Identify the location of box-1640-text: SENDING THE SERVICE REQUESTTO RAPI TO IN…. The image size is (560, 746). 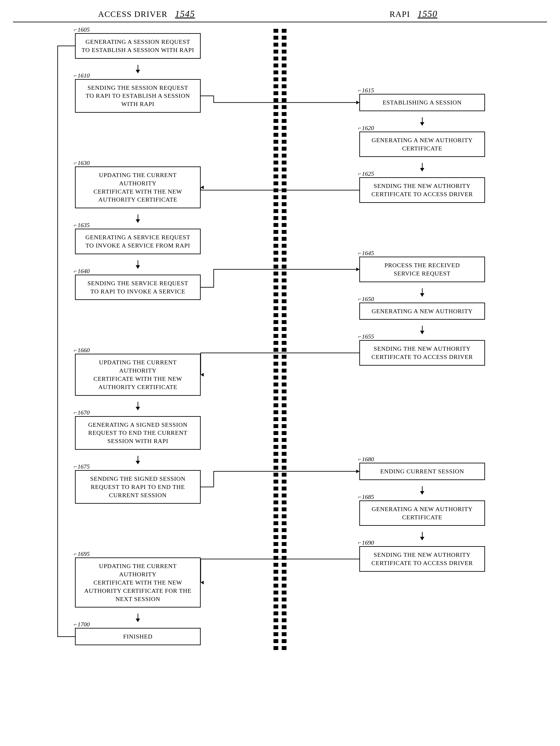
(138, 287).